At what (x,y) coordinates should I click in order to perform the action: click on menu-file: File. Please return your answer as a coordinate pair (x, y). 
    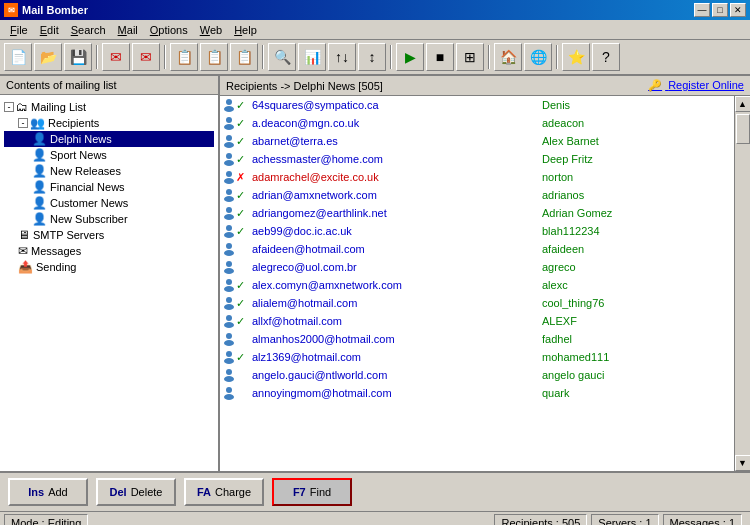
    Looking at the image, I should click on (19, 30).